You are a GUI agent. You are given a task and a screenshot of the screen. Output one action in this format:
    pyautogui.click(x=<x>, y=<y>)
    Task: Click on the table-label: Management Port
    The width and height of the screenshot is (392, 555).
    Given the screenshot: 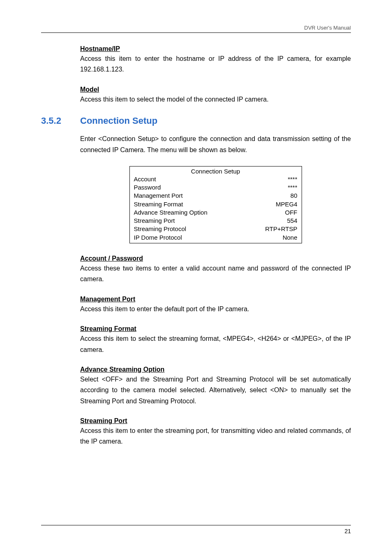 What is the action you would take?
    pyautogui.click(x=159, y=196)
    